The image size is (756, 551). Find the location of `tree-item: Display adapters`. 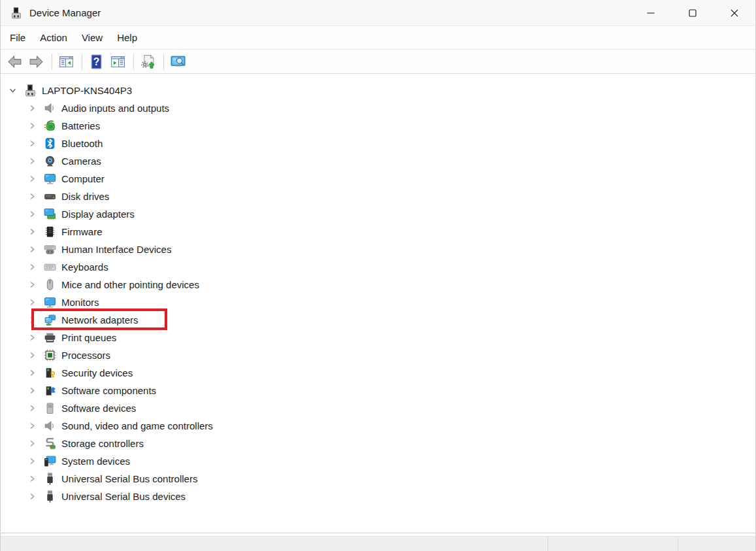

tree-item: Display adapters is located at coordinates (378, 214).